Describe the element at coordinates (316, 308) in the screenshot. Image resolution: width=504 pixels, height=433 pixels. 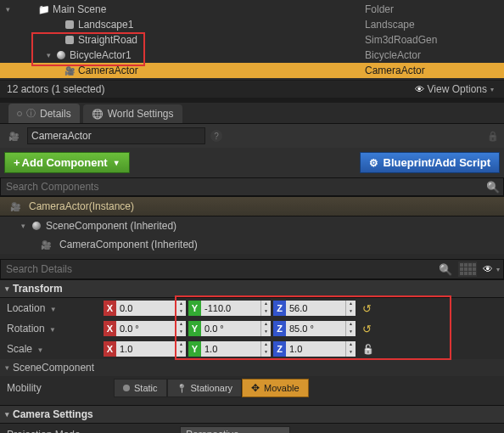
I see `location-z-input` at that location.